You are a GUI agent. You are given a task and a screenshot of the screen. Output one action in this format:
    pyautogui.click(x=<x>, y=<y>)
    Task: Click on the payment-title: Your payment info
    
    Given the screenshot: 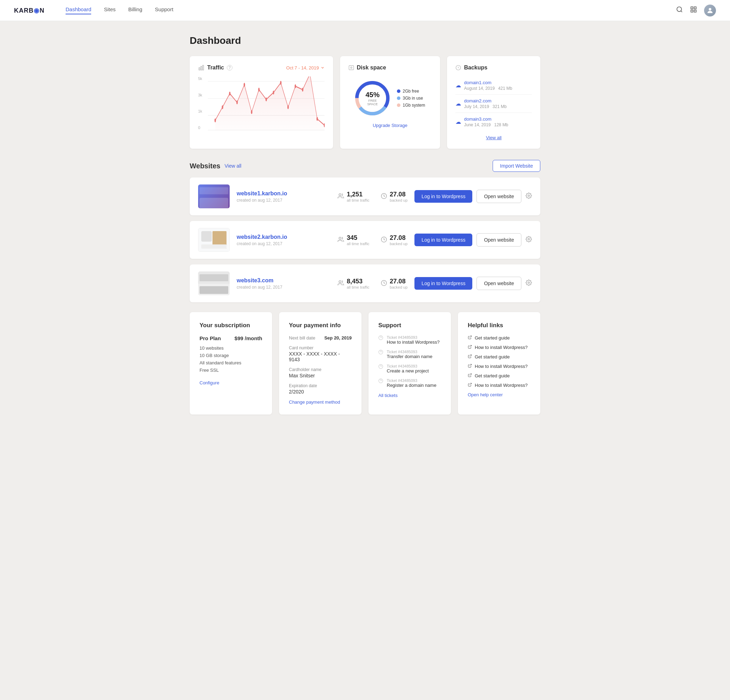 What is the action you would take?
    pyautogui.click(x=320, y=326)
    